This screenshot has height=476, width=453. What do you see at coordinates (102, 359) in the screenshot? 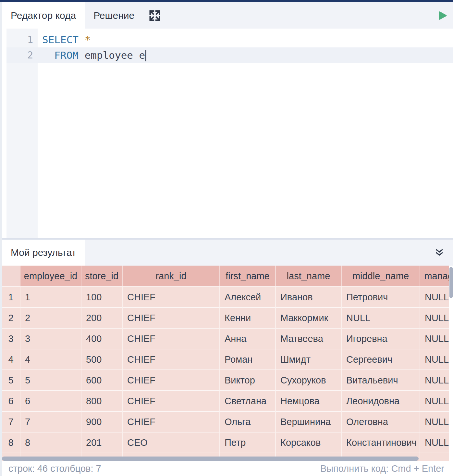
I see `table-cell: 500` at bounding box center [102, 359].